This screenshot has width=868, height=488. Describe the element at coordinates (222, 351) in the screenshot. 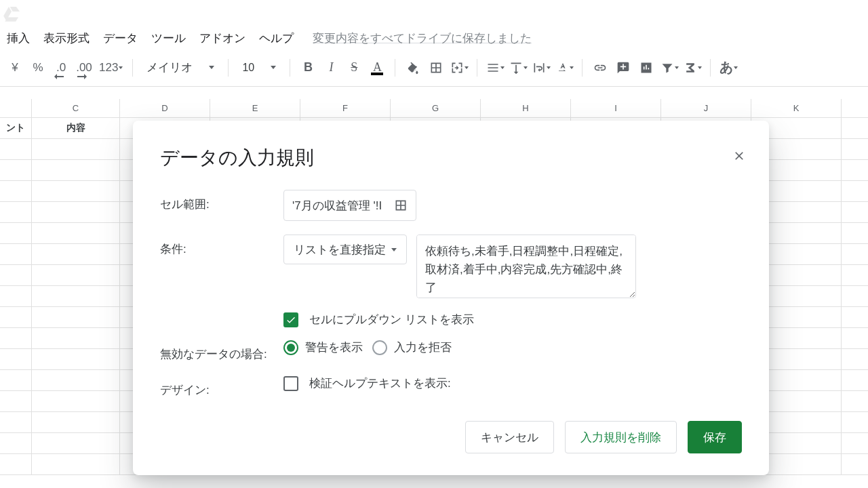

I see `label-invalid-data: 無効なデータの場合:` at that location.